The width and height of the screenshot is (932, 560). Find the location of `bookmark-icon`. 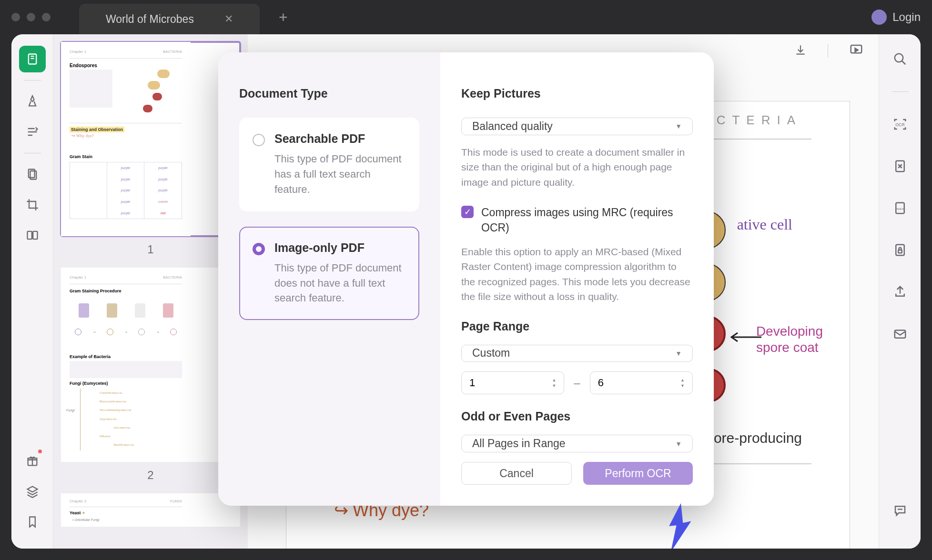

bookmark-icon is located at coordinates (32, 522).